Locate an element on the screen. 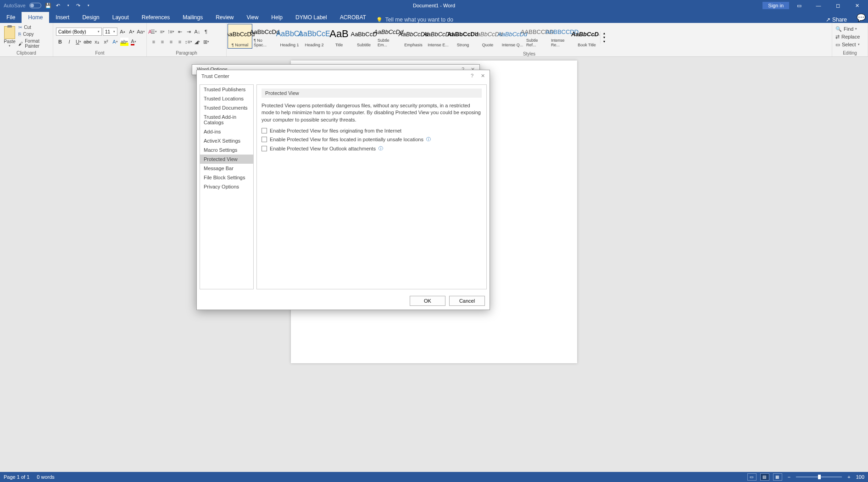 This screenshot has width=868, height=482. highlight-button: ab▾ is located at coordinates (124, 42).